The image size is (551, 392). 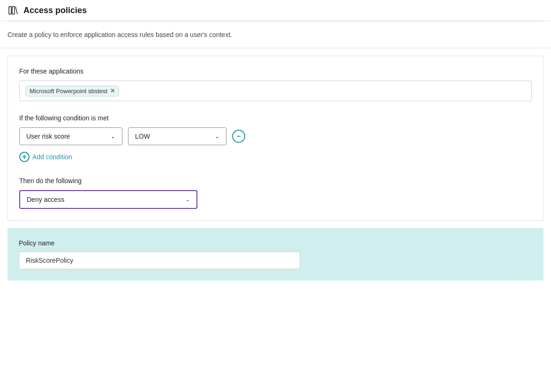 What do you see at coordinates (276, 35) in the screenshot?
I see `page-description: Create a policy to enforce application a…` at bounding box center [276, 35].